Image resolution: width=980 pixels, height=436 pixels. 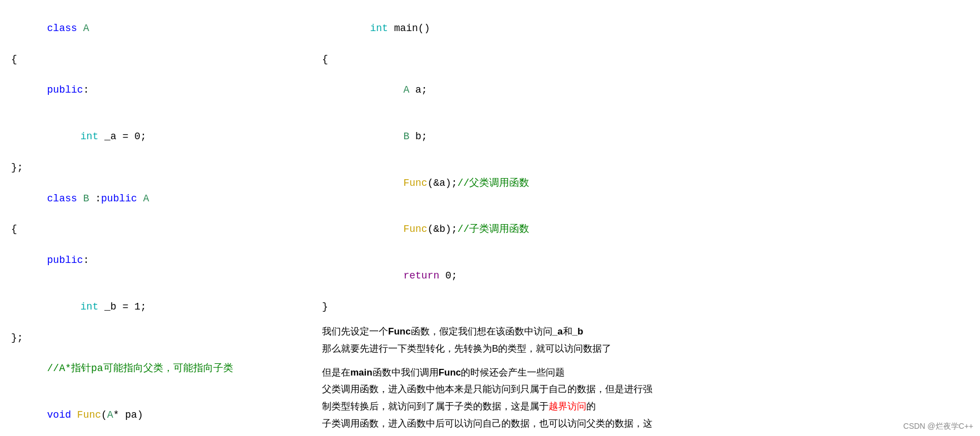 What do you see at coordinates (645, 332) in the screenshot?
I see `para1-line1: 我们先设定一个Func函数，假定我们想在该函数中访问_a和_b` at bounding box center [645, 332].